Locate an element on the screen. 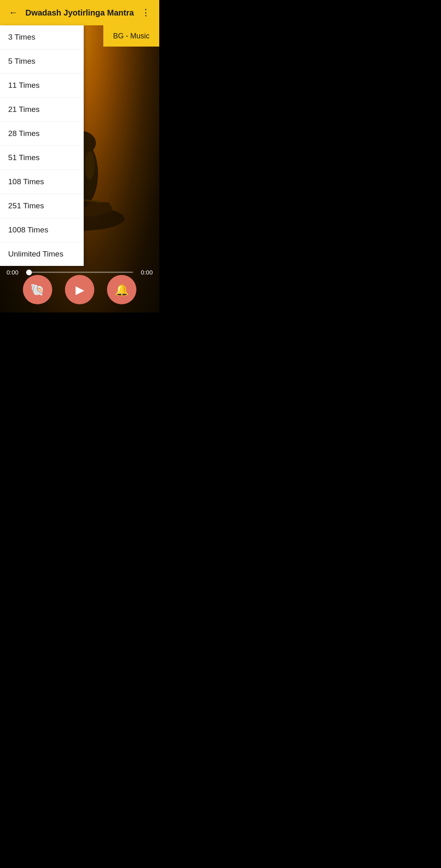  dropdown-item-28-times: 28 Times is located at coordinates (42, 134).